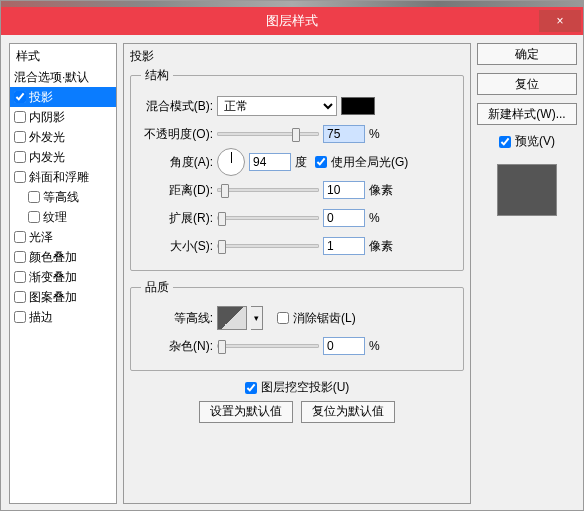 This screenshot has height=511, width=584. Describe the element at coordinates (297, 106) in the screenshot. I see `blend-mode-row: 混合模式(B): 正常` at that location.